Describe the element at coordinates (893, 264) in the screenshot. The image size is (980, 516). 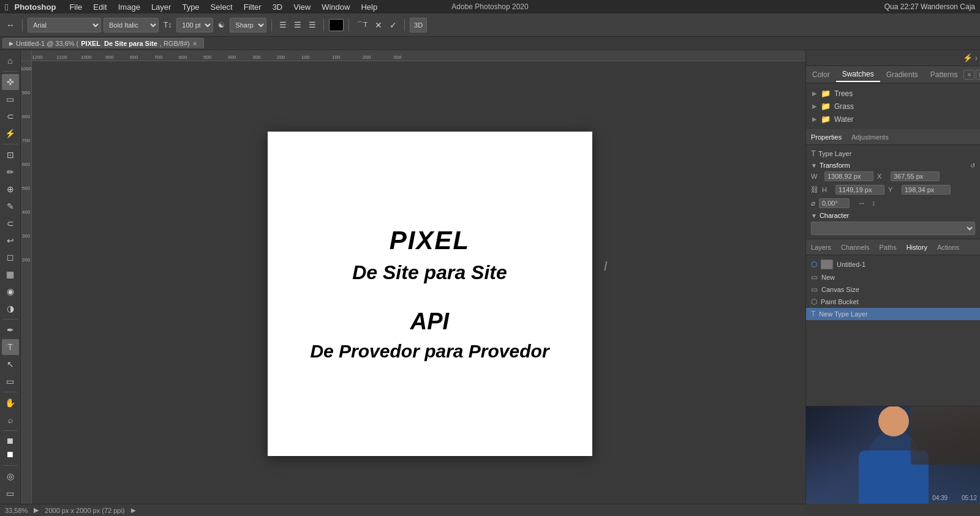
I see `history-snapshot-row: ⬡ Untitled-1` at that location.